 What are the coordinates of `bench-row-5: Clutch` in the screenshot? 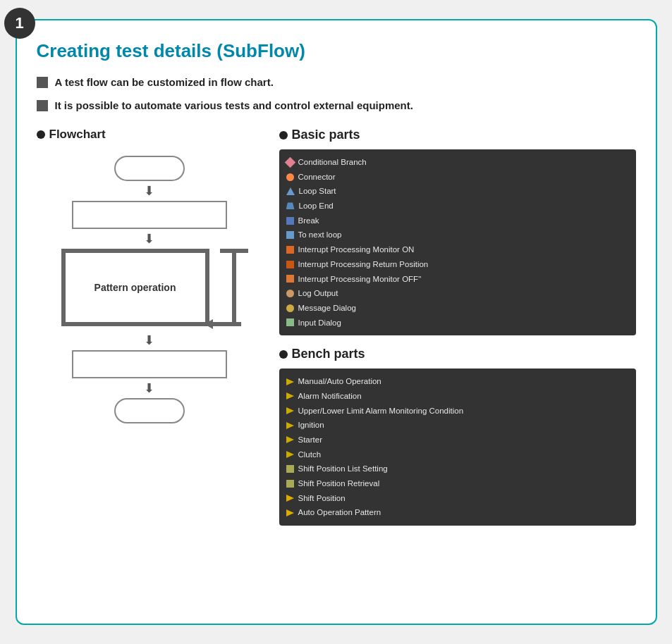 It's located at (458, 455).